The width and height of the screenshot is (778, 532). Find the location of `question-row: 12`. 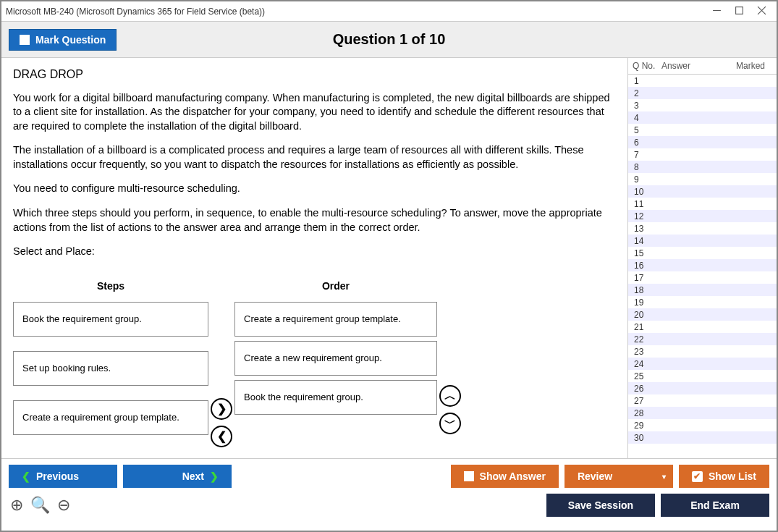

question-row: 12 is located at coordinates (702, 216).